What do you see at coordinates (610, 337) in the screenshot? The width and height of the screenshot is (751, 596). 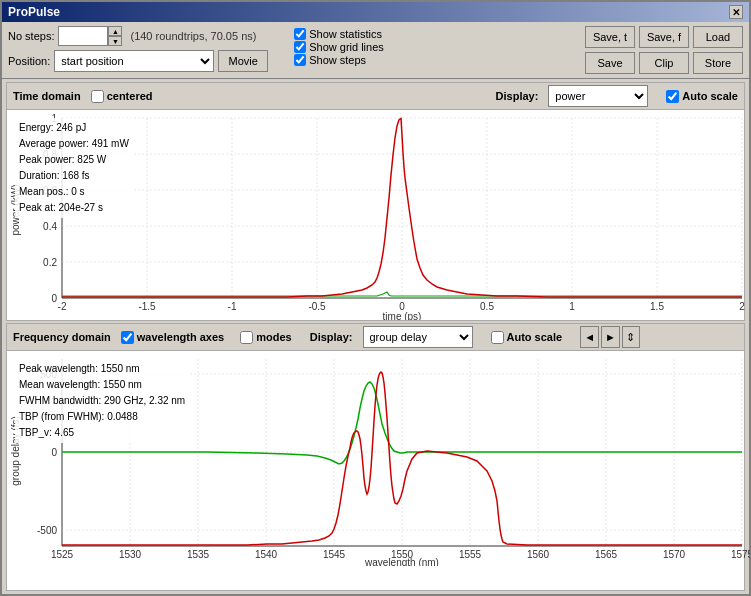 I see `freq-right-button: ►` at bounding box center [610, 337].